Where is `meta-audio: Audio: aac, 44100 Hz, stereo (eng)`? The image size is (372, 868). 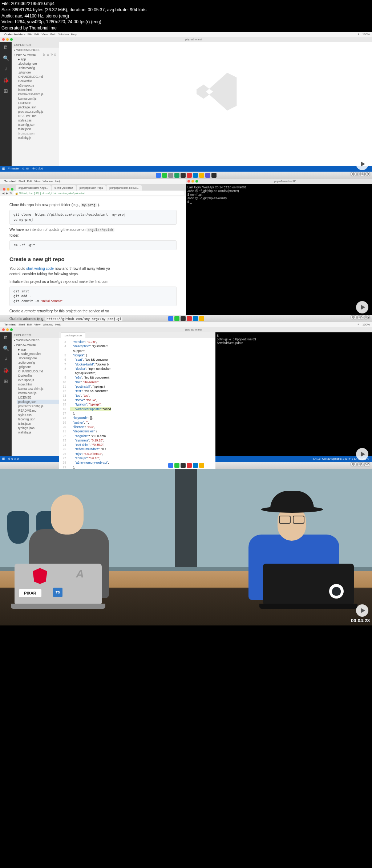 meta-audio: Audio: aac, 44100 Hz, stereo (eng) is located at coordinates (186, 16).